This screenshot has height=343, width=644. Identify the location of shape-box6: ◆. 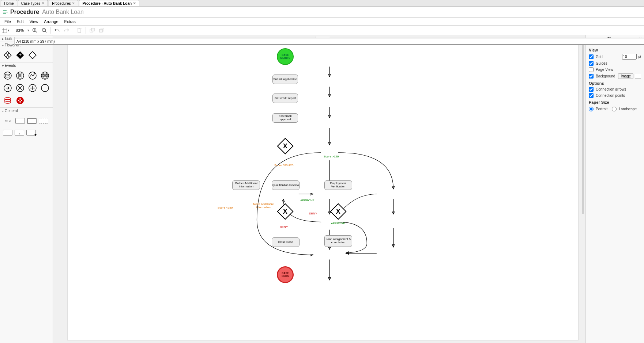
(31, 133).